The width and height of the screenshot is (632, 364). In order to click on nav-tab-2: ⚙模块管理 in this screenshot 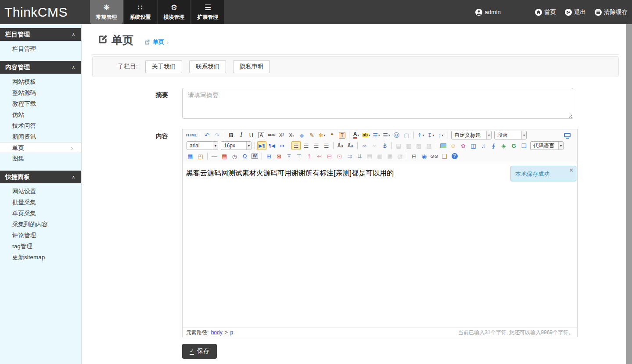, I will do `click(174, 12)`.